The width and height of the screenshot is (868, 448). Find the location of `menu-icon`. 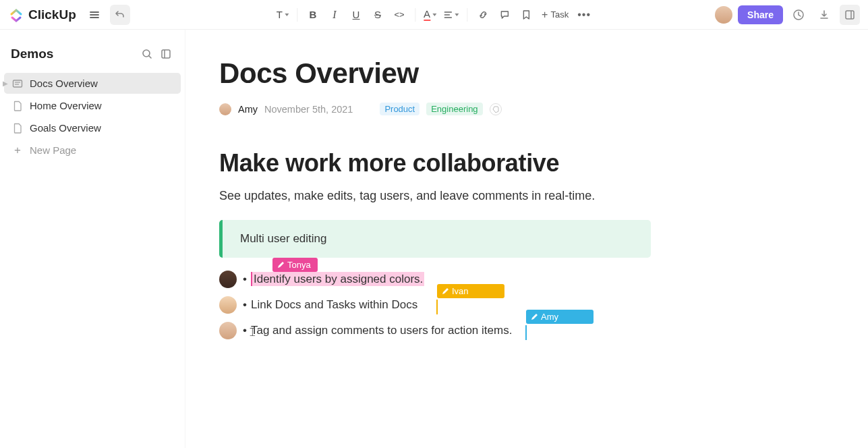

menu-icon is located at coordinates (94, 15).